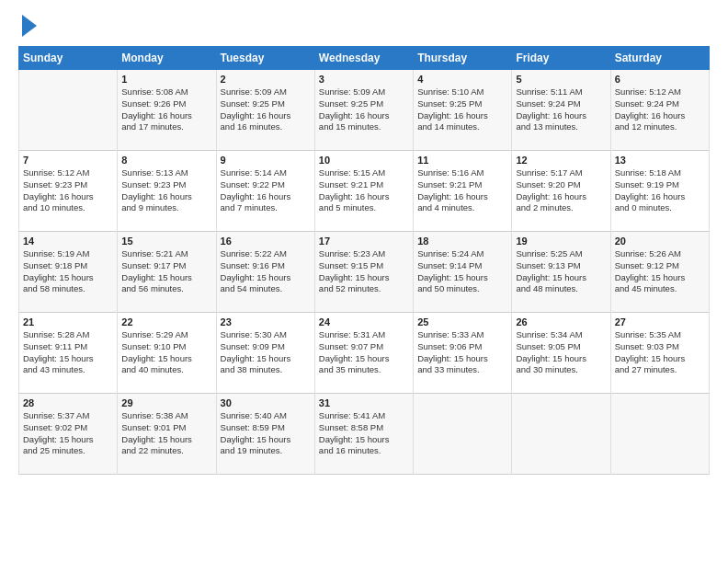  Describe the element at coordinates (29, 26) in the screenshot. I see `logo-arrow-icon` at that location.